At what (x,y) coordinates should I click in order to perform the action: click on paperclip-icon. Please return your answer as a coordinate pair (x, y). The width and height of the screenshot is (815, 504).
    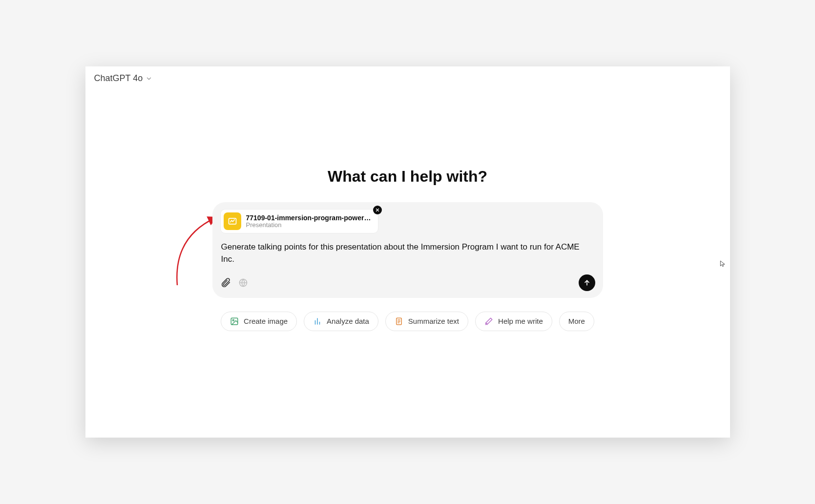
    Looking at the image, I should click on (226, 283).